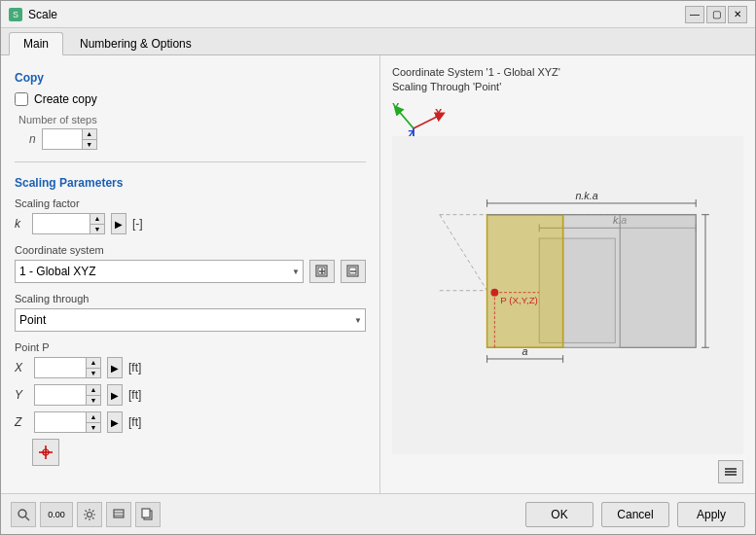 The height and width of the screenshot is (535, 756). What do you see at coordinates (90, 515) in the screenshot?
I see `settings-icon` at bounding box center [90, 515].